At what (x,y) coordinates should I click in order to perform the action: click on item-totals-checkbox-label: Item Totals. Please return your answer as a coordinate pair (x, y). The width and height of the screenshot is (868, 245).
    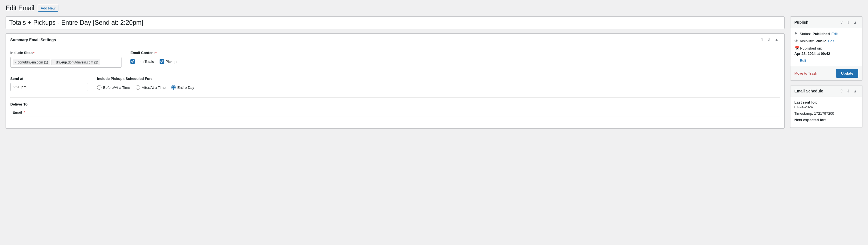
    Looking at the image, I should click on (142, 61).